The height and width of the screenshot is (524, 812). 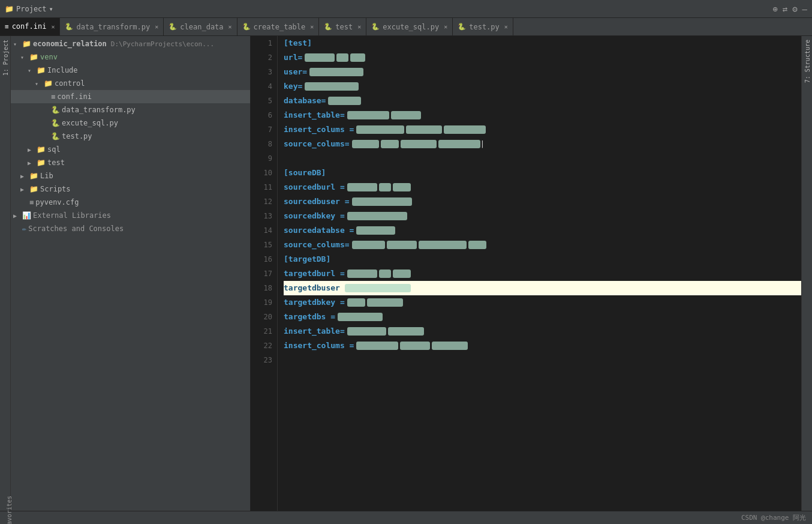 I want to click on line2-key: url=, so click(x=293, y=58).